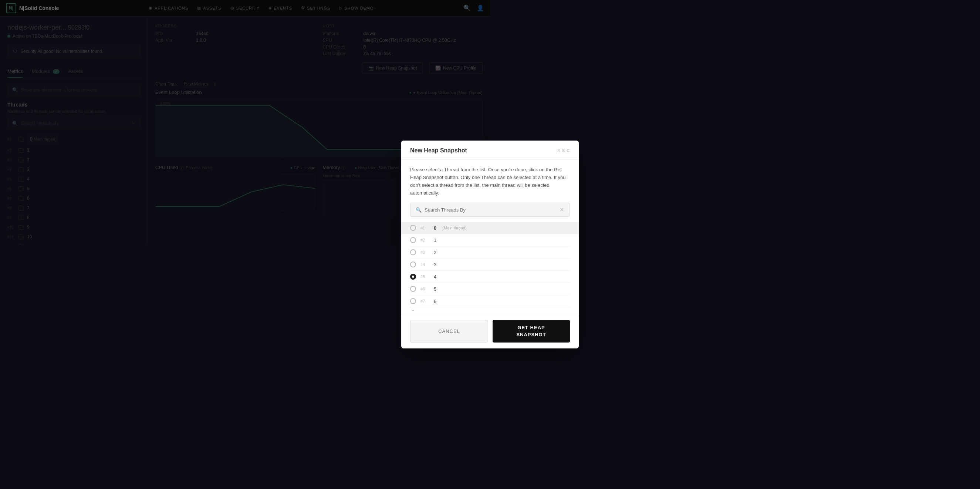  What do you see at coordinates (450, 239) in the screenshot?
I see `modal-thread-item-1: #2 1` at bounding box center [450, 239].